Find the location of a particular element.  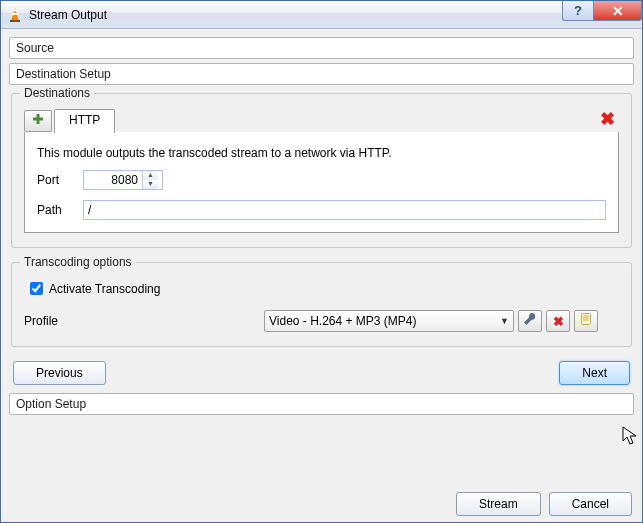

new-profile-button is located at coordinates (586, 321).